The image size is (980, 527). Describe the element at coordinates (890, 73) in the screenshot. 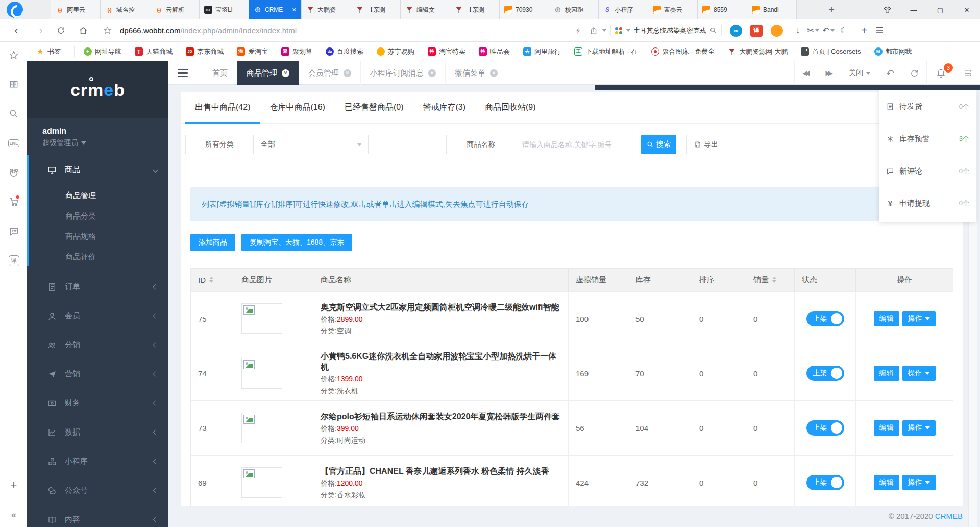

I see `back-icon: ↶` at that location.